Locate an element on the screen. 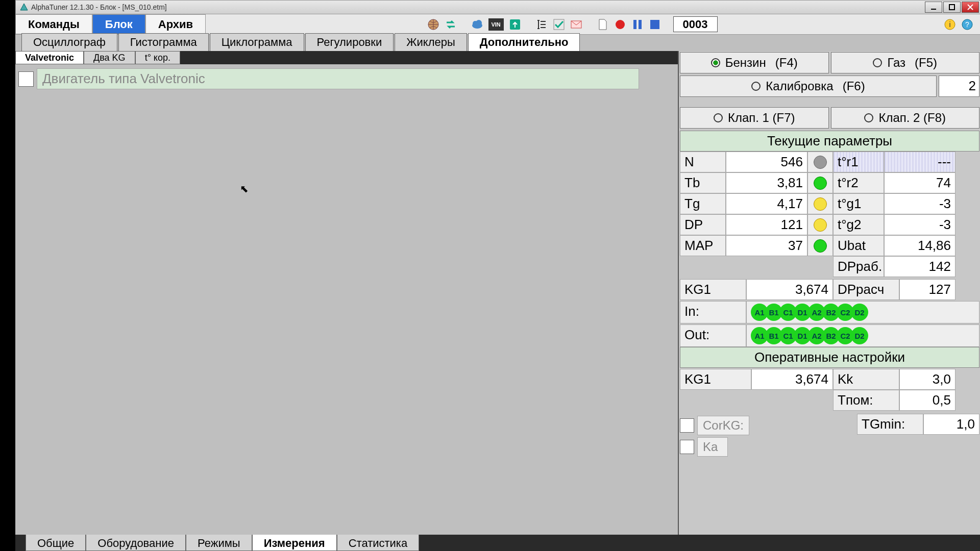 This screenshot has width=980, height=551. calibration-value: 2 is located at coordinates (959, 86).